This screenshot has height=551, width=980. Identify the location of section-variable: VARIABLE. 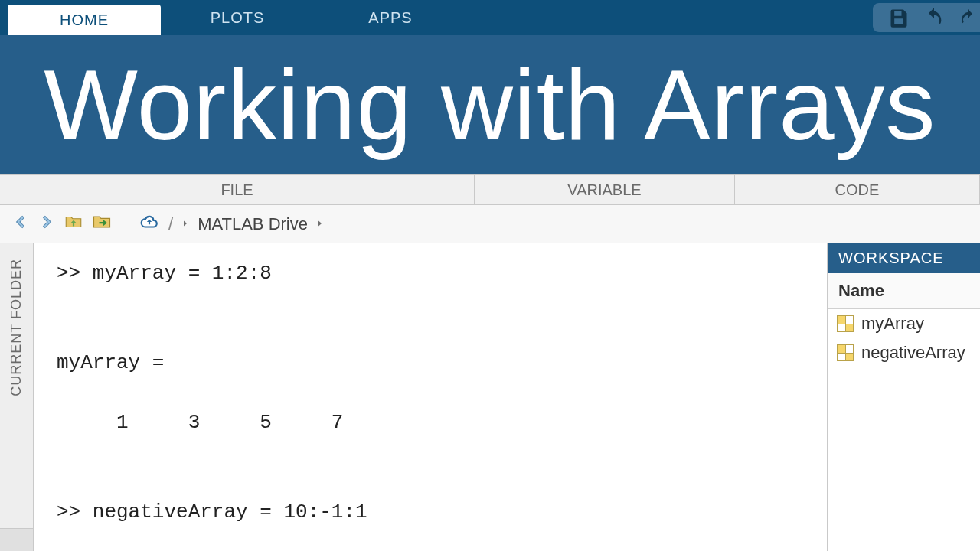
(605, 190).